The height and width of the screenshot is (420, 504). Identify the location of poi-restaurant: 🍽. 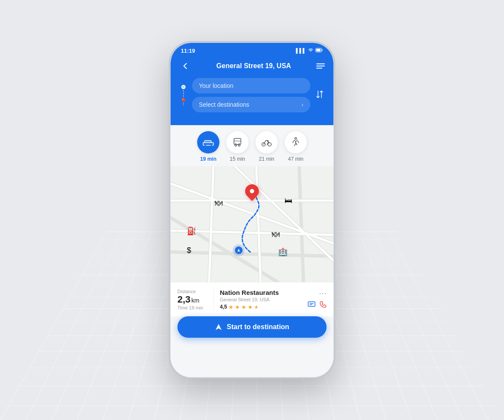
(219, 203).